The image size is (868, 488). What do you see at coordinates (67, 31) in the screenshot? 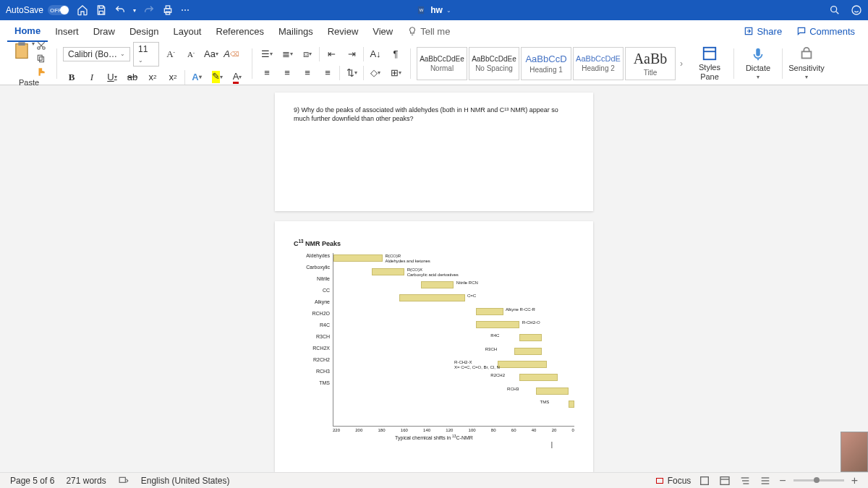
I see `tab-insert: Insert` at bounding box center [67, 31].